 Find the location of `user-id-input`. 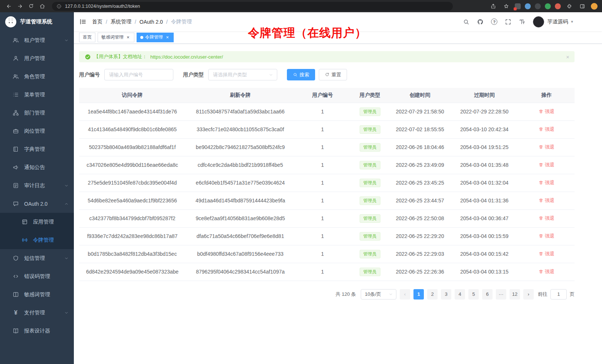

user-id-input is located at coordinates (139, 75).